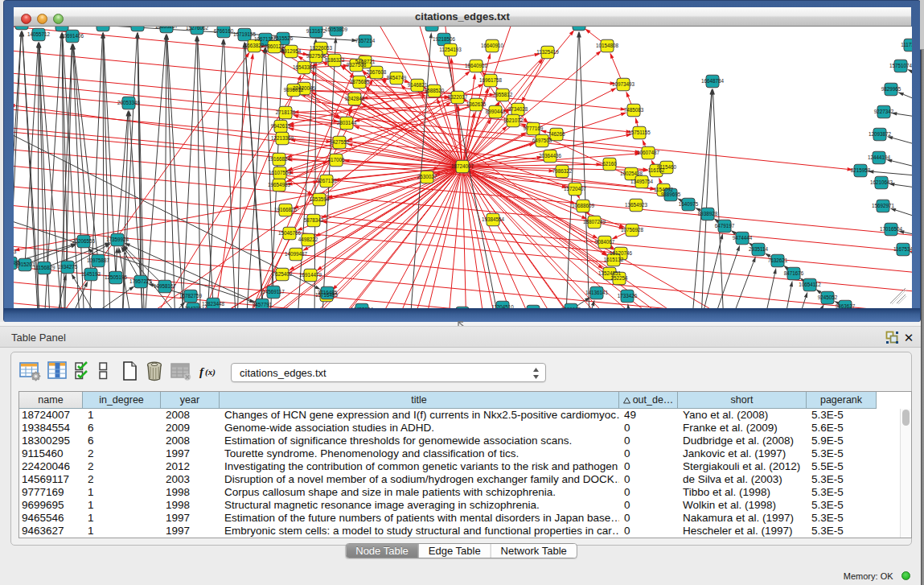 The image size is (924, 585). Describe the element at coordinates (122, 441) in the screenshot. I see `cell: 6` at that location.